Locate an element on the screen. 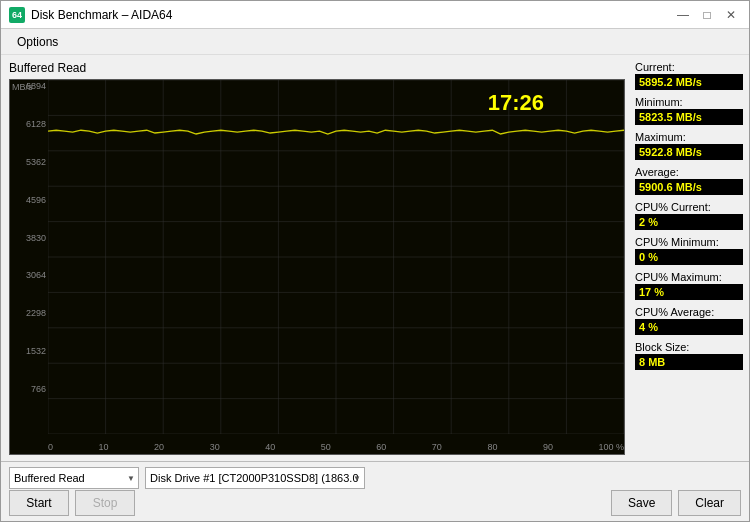 The width and height of the screenshot is (750, 522). x-label-60: 60 is located at coordinates (381, 447).